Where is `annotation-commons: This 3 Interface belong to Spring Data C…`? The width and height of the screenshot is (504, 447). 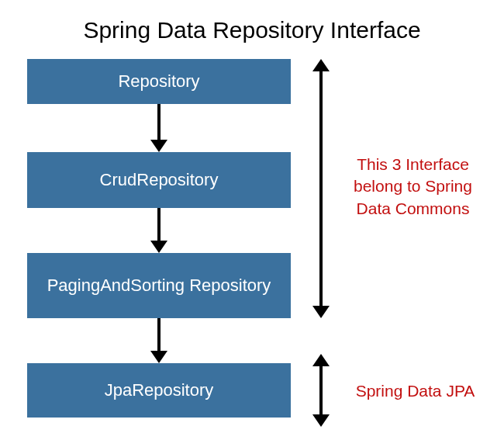 annotation-commons: This 3 Interface belong to Spring Data C… is located at coordinates (413, 186).